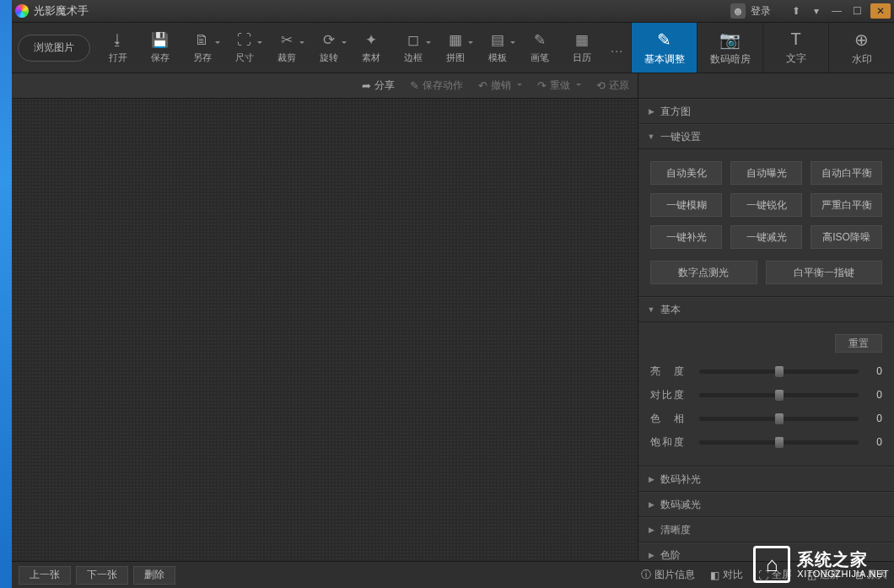 The image size is (894, 588). Describe the element at coordinates (61, 11) in the screenshot. I see `app-title: 光影魔术手` at that location.